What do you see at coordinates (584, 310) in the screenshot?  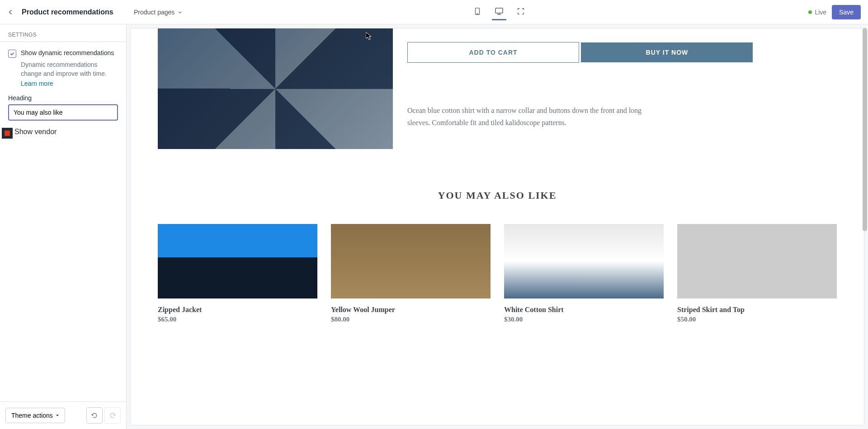 I see `rec-title: White Cotton Shirt` at bounding box center [584, 310].